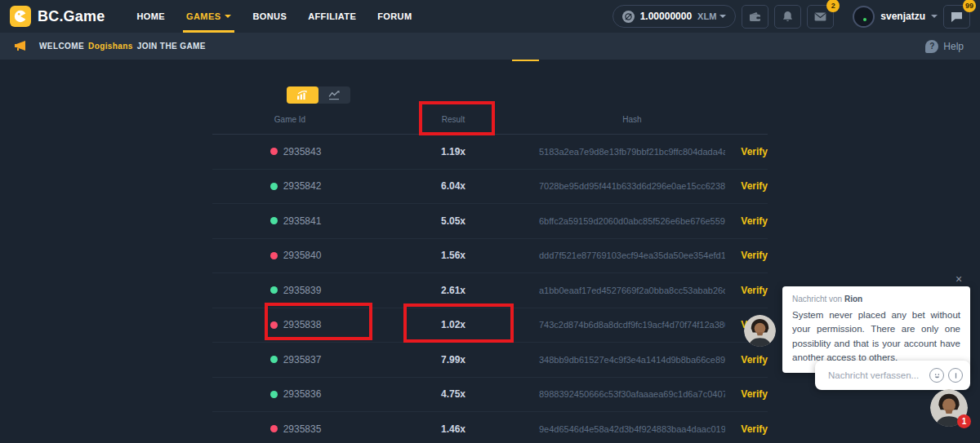  Describe the element at coordinates (944, 46) in the screenshot. I see `help-button: ? Help` at that location.